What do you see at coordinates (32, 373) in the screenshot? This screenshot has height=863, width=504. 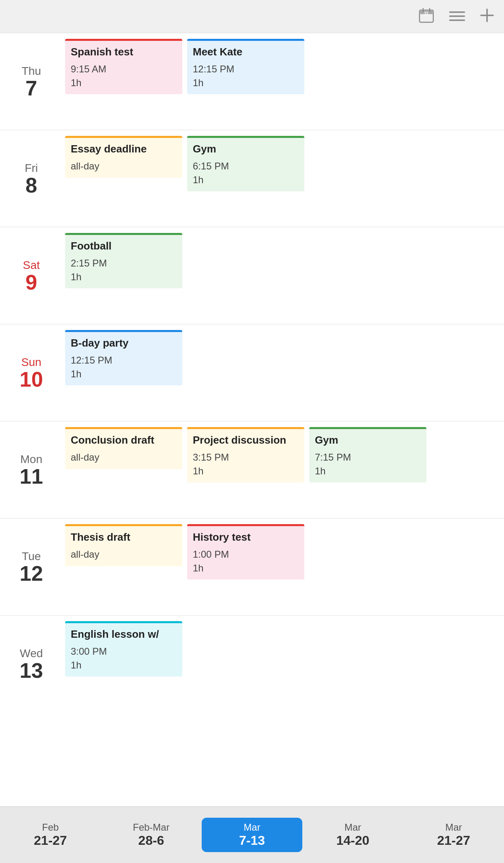 I see `day-label-sun10: Sun10` at bounding box center [32, 373].